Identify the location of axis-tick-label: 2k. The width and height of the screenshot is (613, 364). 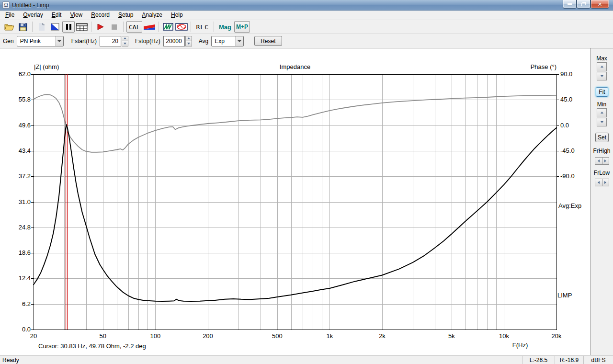
(382, 336).